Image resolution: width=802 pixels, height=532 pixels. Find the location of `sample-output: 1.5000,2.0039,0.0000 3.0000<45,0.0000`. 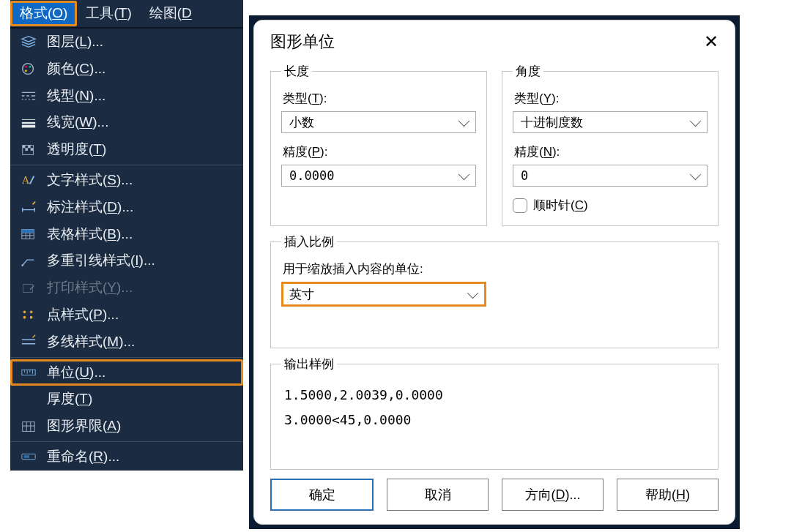

sample-output: 1.5000,2.0039,0.0000 3.0000<45,0.0000 is located at coordinates (494, 408).